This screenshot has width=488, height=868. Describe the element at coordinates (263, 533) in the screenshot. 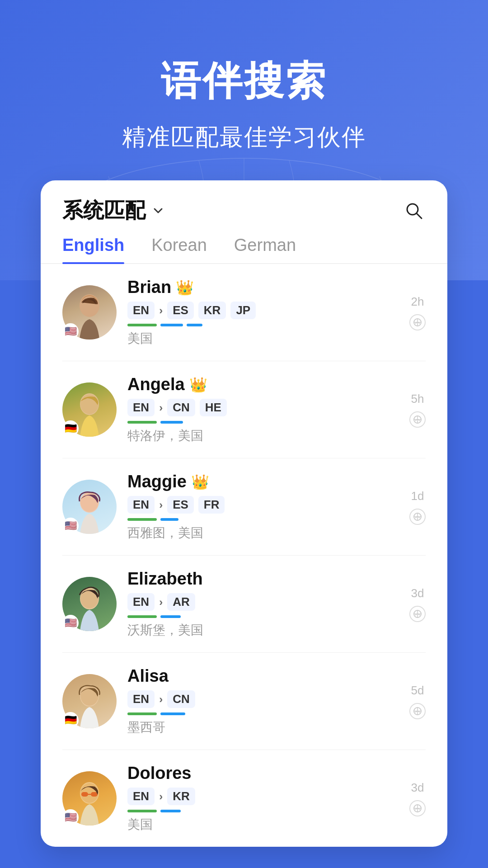

I see `user-location: 西雅图，美国` at that location.